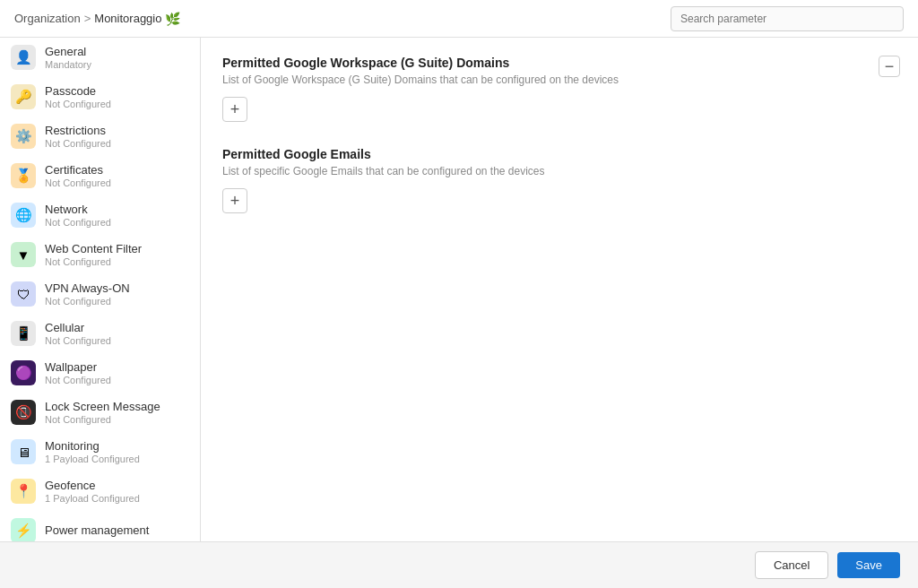 This screenshot has height=588, width=918. I want to click on add-button-emails: +, so click(235, 201).